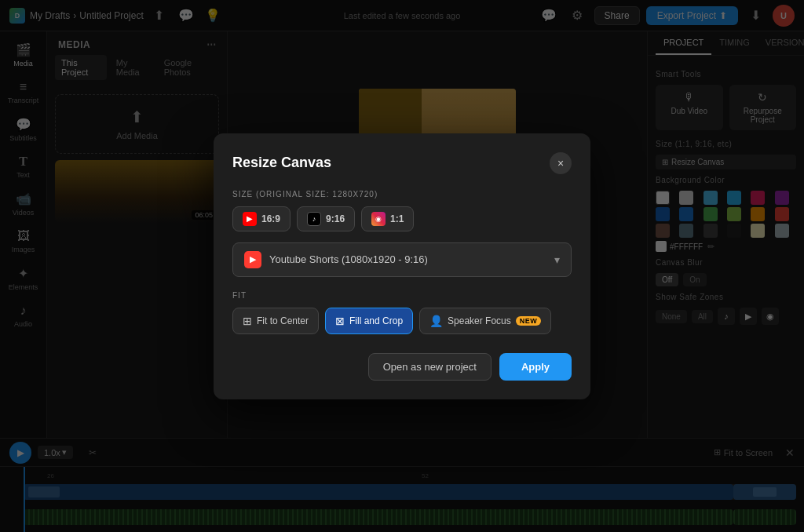 Image resolution: width=804 pixels, height=532 pixels. What do you see at coordinates (557, 260) in the screenshot?
I see `dropdown-chevron-icon: ▾` at bounding box center [557, 260].